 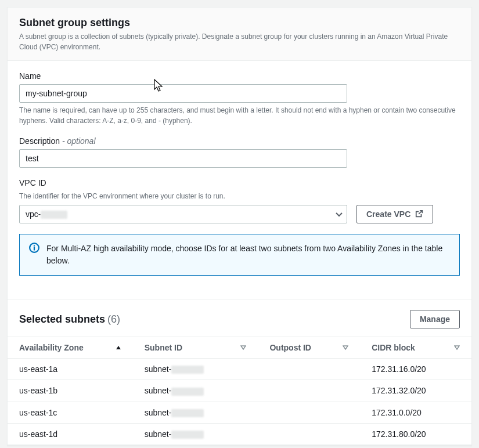 What do you see at coordinates (239, 255) in the screenshot?
I see `info-box: For Multi-AZ high availability mode, cho…` at bounding box center [239, 255].